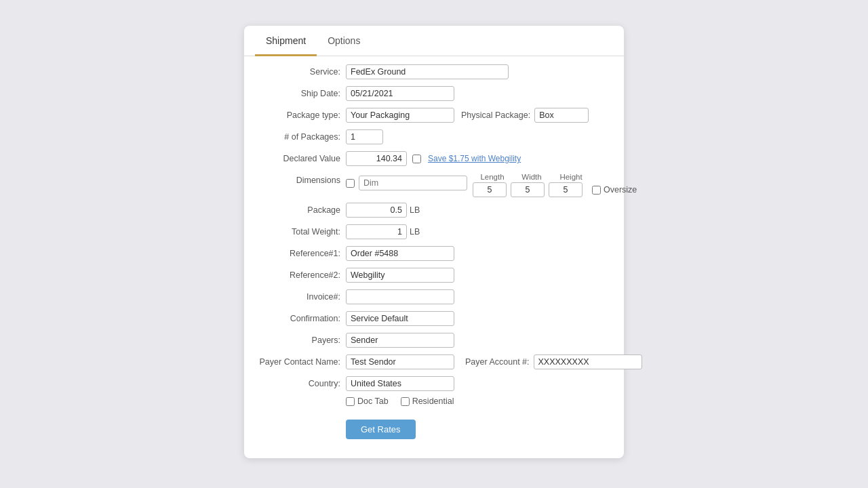  Describe the element at coordinates (434, 340) in the screenshot. I see `payers-row: Payers:` at that location.